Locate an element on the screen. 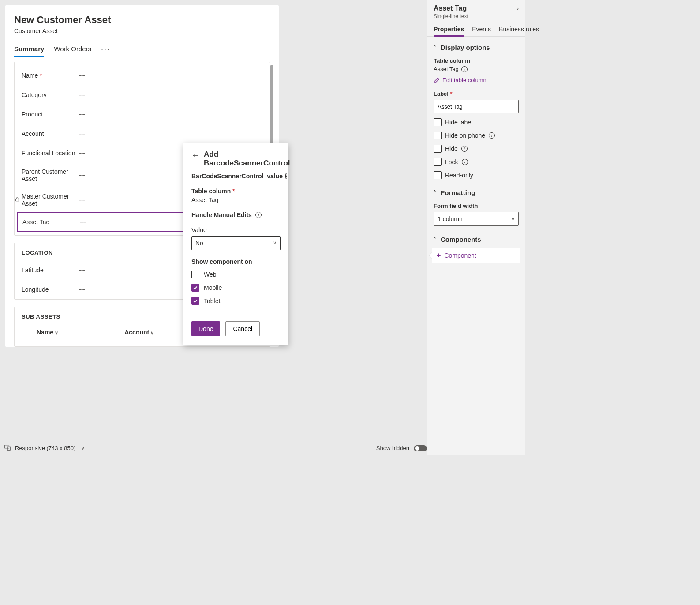  popup-subtitle: BarCodeScannerControl_value i is located at coordinates (236, 176).